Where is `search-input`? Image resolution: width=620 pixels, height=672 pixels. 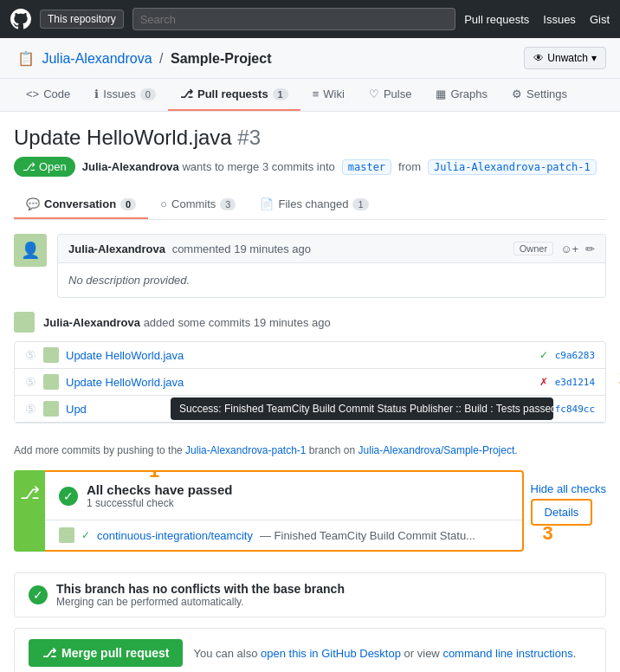
search-input is located at coordinates (294, 19).